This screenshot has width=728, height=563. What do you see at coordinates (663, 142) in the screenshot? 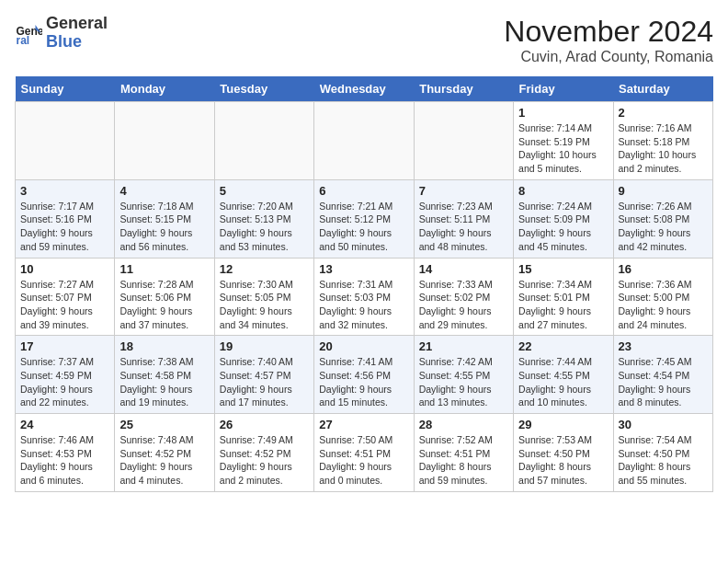
I see `calendar-cell: 2Sunrise: 7:16 AM Sunset: 5:18 PM Daylig…` at bounding box center [663, 142].